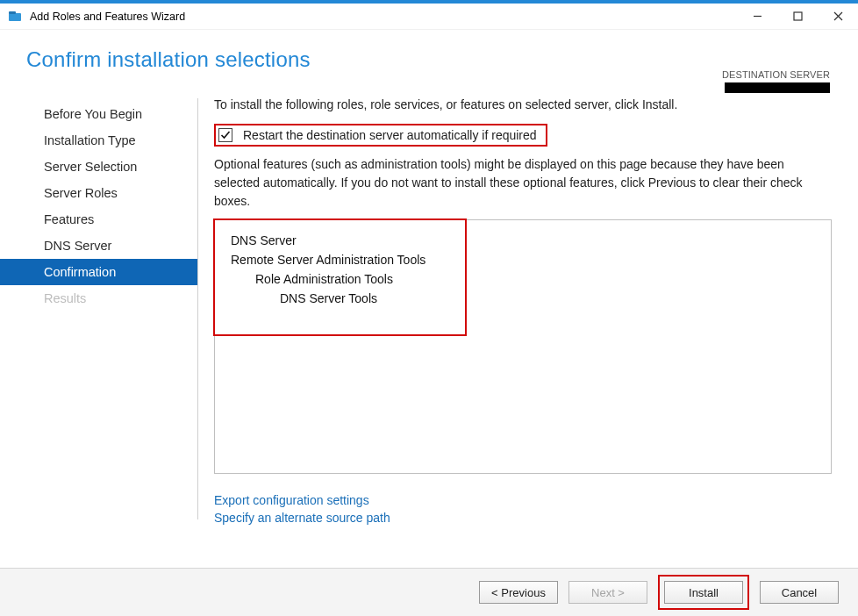 This screenshot has height=616, width=858. I want to click on sidebar-item-dns-server: DNS Server, so click(98, 246).